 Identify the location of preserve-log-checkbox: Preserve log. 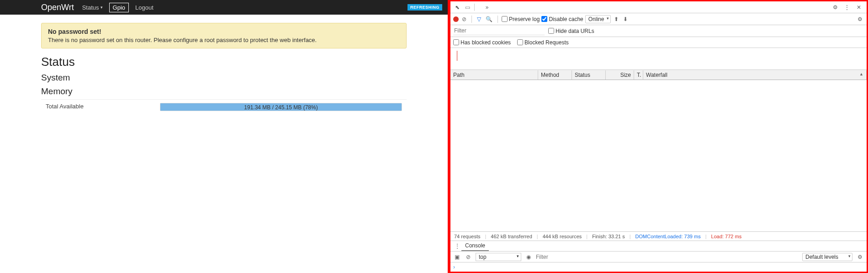
(521, 19).